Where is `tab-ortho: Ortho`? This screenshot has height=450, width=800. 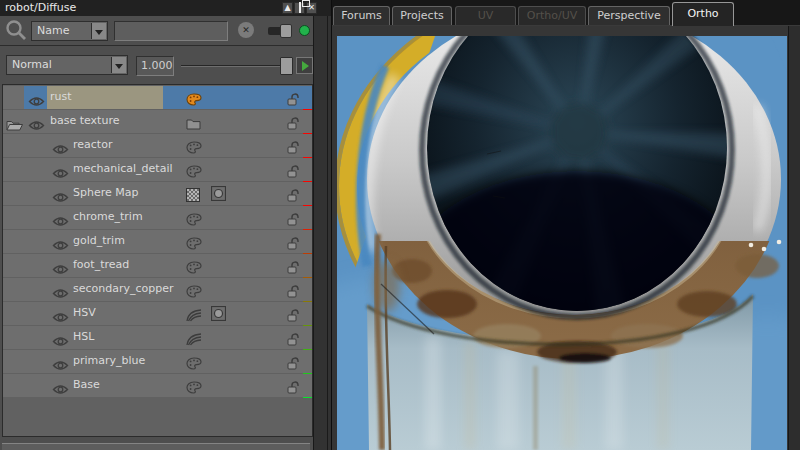
tab-ortho: Ortho is located at coordinates (703, 14).